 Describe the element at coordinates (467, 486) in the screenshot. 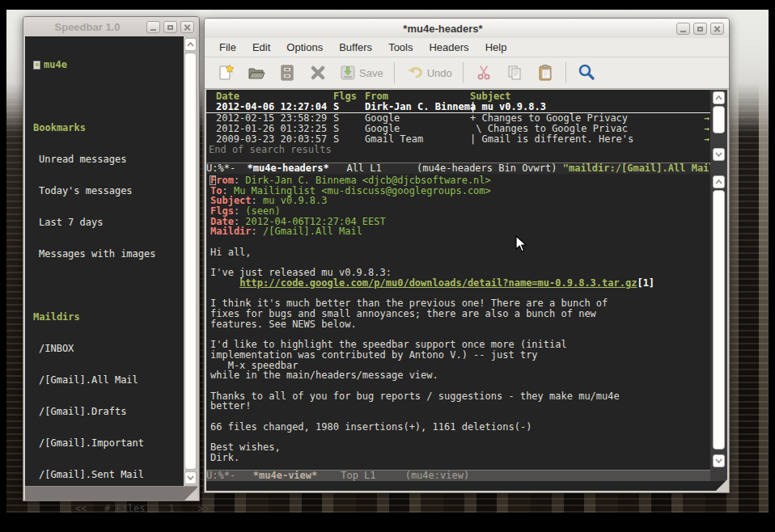

I see `minibuffer` at that location.